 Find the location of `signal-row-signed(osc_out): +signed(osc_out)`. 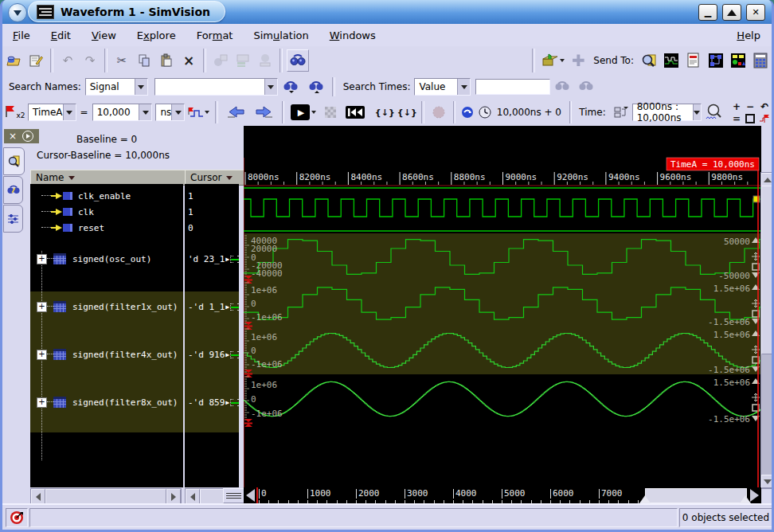

signal-row-signed(osc_out): +signed(osc_out) is located at coordinates (107, 259).